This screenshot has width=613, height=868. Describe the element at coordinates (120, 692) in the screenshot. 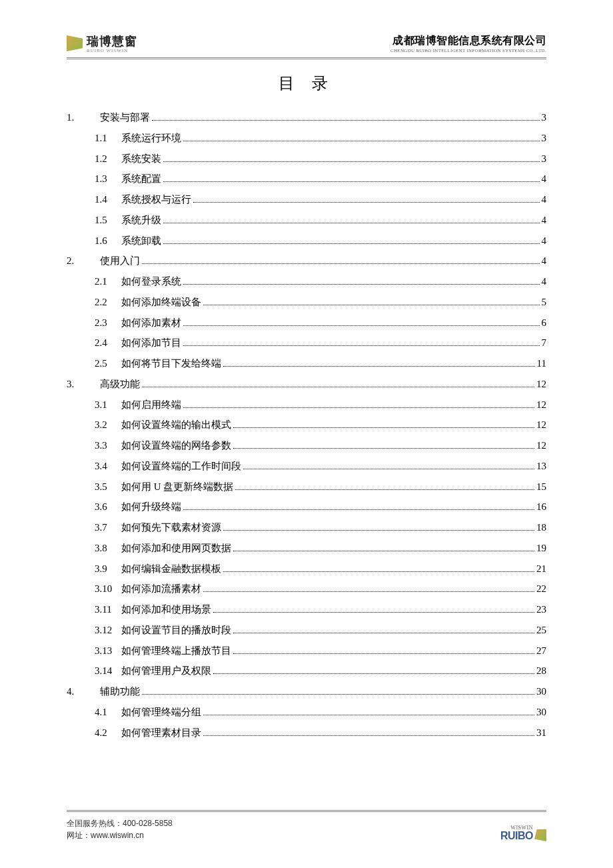

I see `toc-text: 辅助功能` at that location.